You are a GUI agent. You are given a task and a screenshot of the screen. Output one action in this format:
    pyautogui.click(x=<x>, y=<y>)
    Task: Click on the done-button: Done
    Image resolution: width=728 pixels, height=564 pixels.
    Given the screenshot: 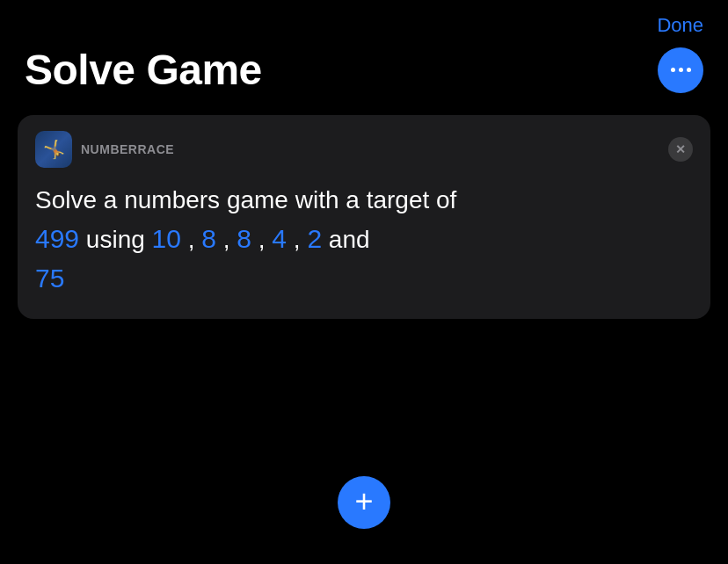 What is the action you would take?
    pyautogui.click(x=681, y=25)
    